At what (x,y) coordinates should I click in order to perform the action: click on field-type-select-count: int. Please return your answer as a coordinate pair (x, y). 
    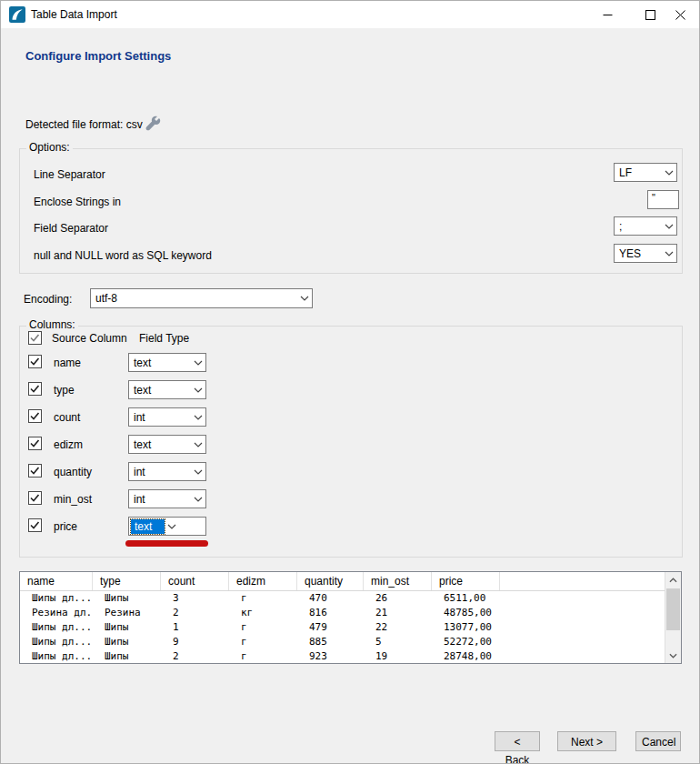
    Looking at the image, I should click on (167, 417).